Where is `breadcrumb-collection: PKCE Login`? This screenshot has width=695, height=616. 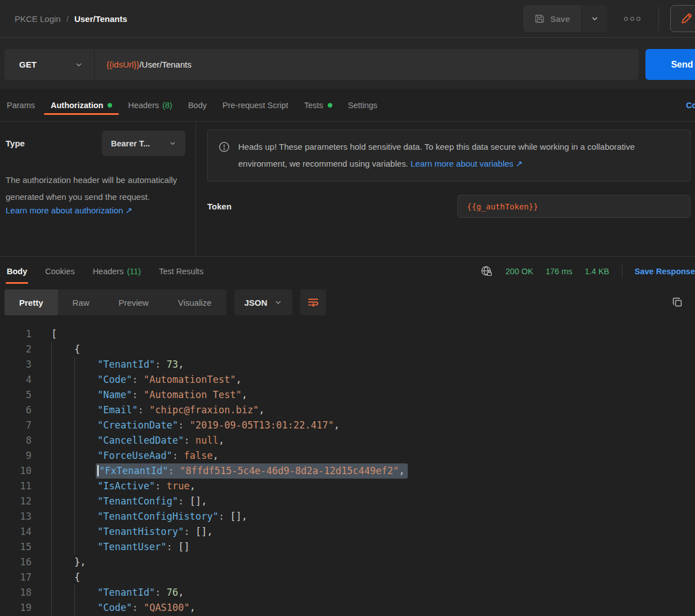 breadcrumb-collection: PKCE Login is located at coordinates (38, 19).